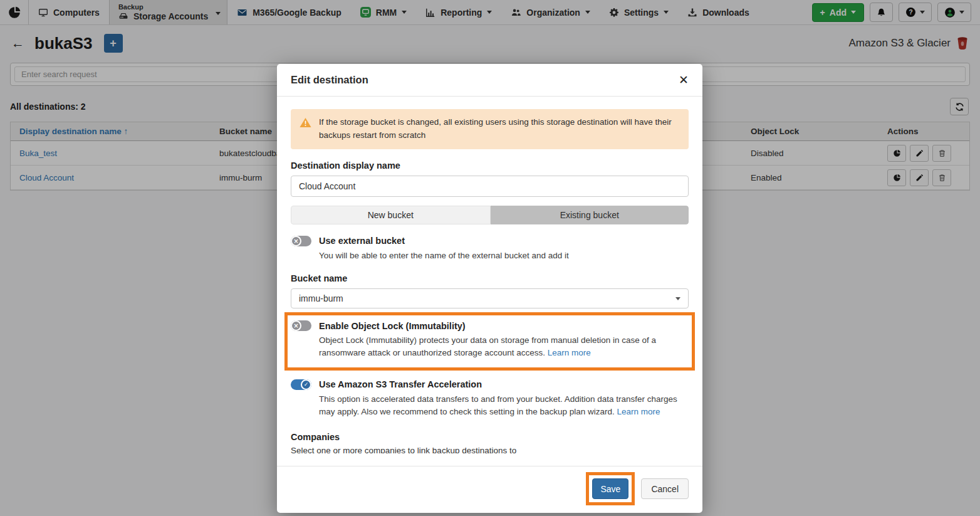  Describe the element at coordinates (490, 241) in the screenshot. I see `external-bucket-row: × Use external bucket` at that location.